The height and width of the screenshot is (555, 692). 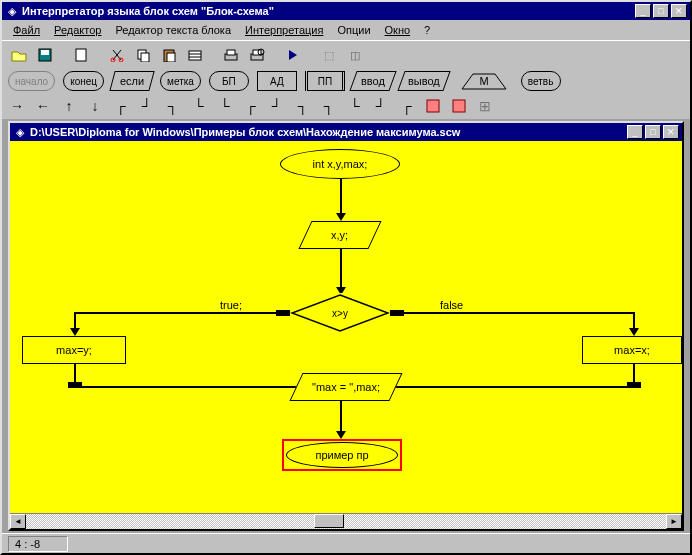 I want to click on horizontal-scrollbar: ◄ ►, so click(x=346, y=521).